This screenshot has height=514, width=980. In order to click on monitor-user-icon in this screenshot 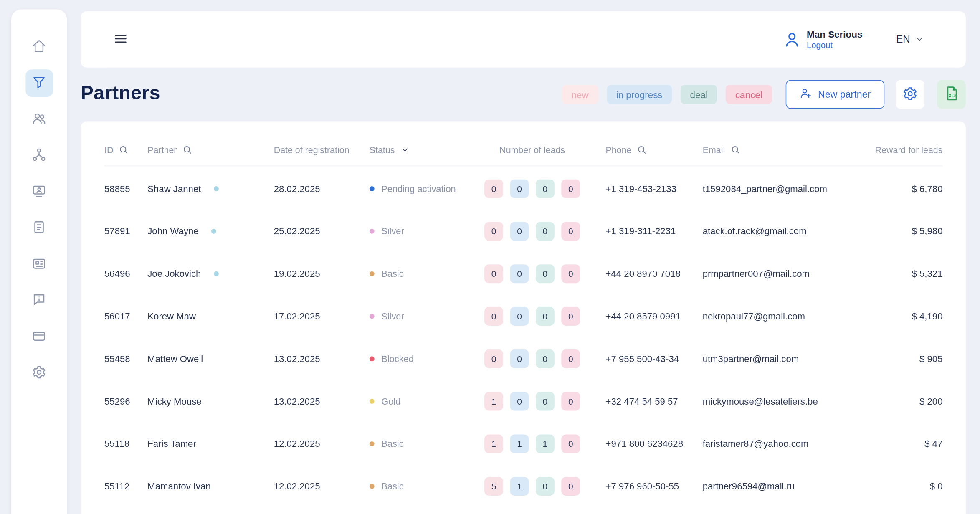, I will do `click(39, 192)`.